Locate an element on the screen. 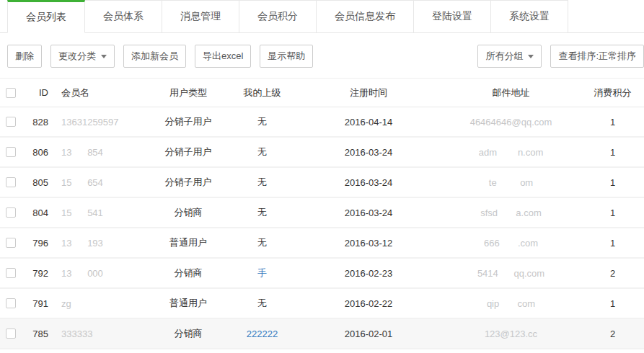 The width and height of the screenshot is (644, 353). col-header-superior: 我的上级 is located at coordinates (263, 93).